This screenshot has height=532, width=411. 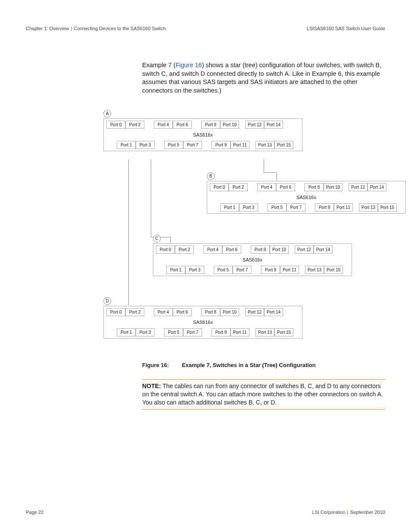 I want to click on switch-badge-d: D, so click(x=107, y=301).